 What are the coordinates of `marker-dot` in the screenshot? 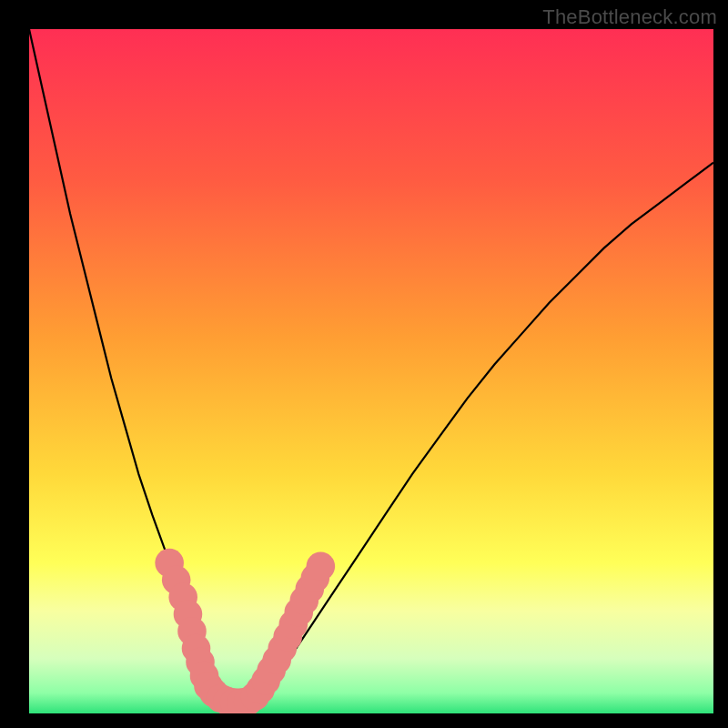 It's located at (321, 567).